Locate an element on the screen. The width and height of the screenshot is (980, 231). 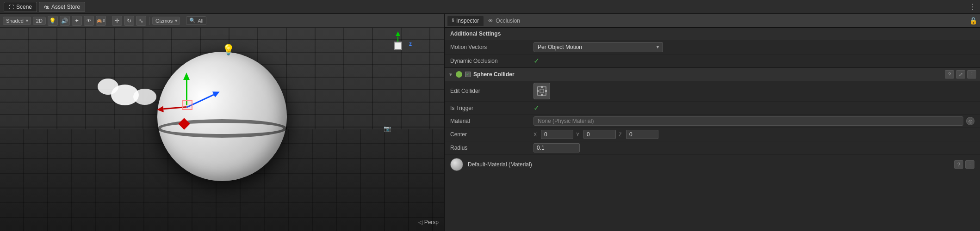
sphere-collider-enabled-checkbox: ✓ is located at coordinates (468, 74).